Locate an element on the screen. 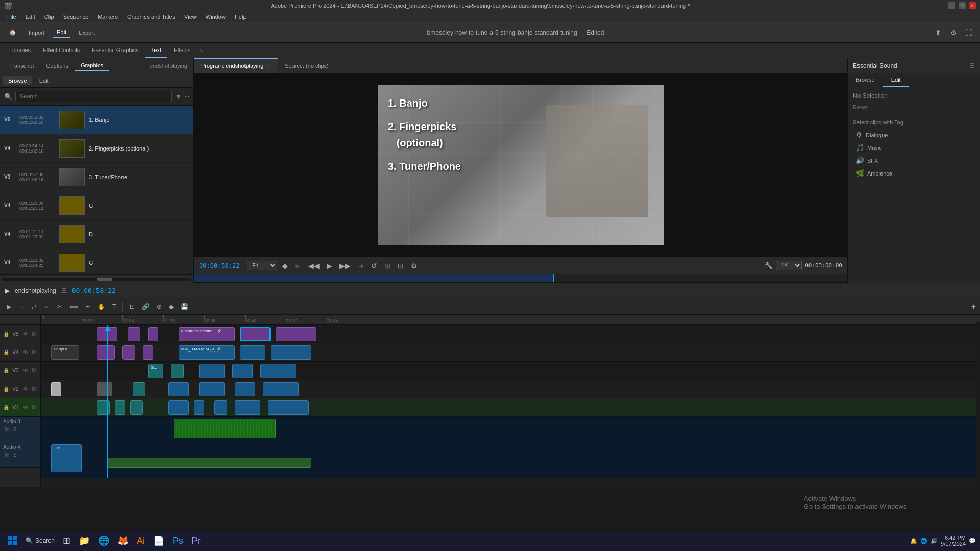 The height and width of the screenshot is (551, 980). add-edit-button: ⊕ is located at coordinates (159, 307).